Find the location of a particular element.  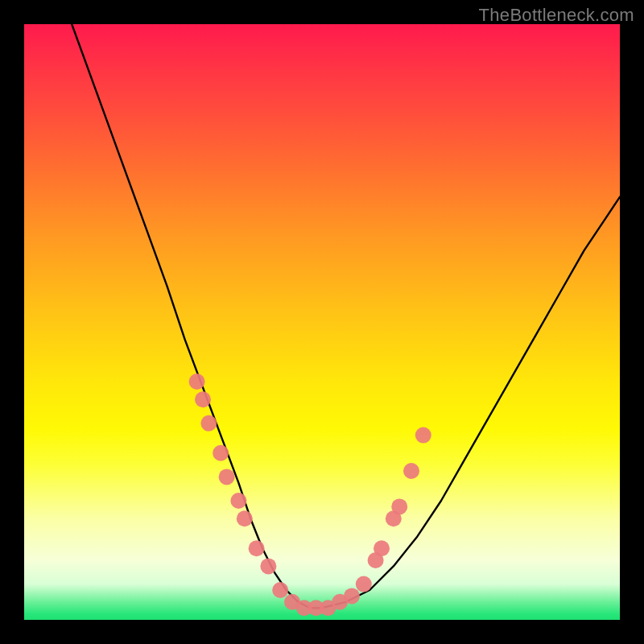

markers-layer is located at coordinates (311, 494).